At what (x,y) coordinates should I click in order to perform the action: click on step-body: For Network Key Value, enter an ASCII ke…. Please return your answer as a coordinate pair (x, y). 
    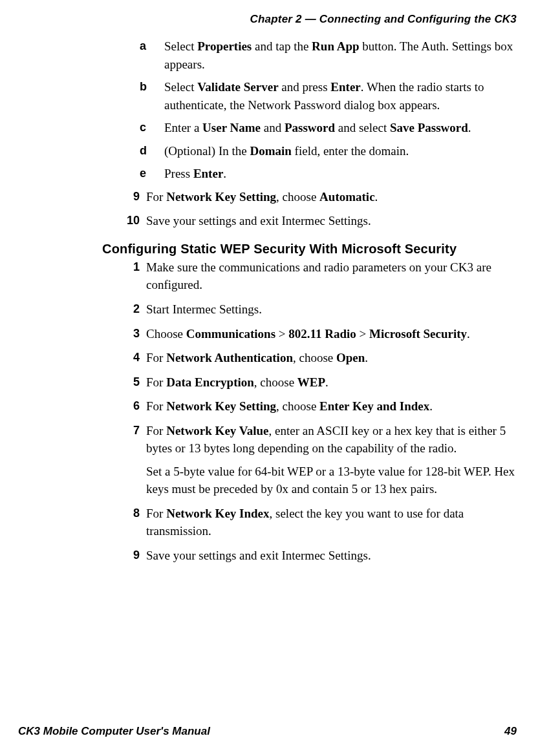
    Looking at the image, I should click on (331, 460).